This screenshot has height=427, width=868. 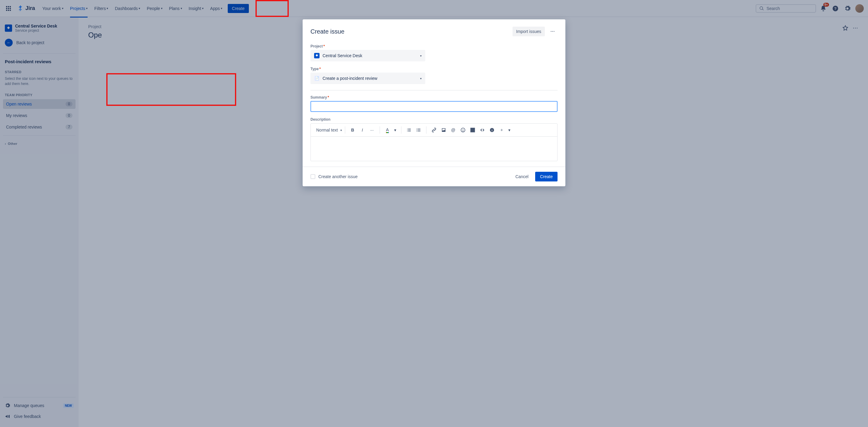 What do you see at coordinates (317, 78) in the screenshot?
I see `type-select-icon: 📄` at bounding box center [317, 78].